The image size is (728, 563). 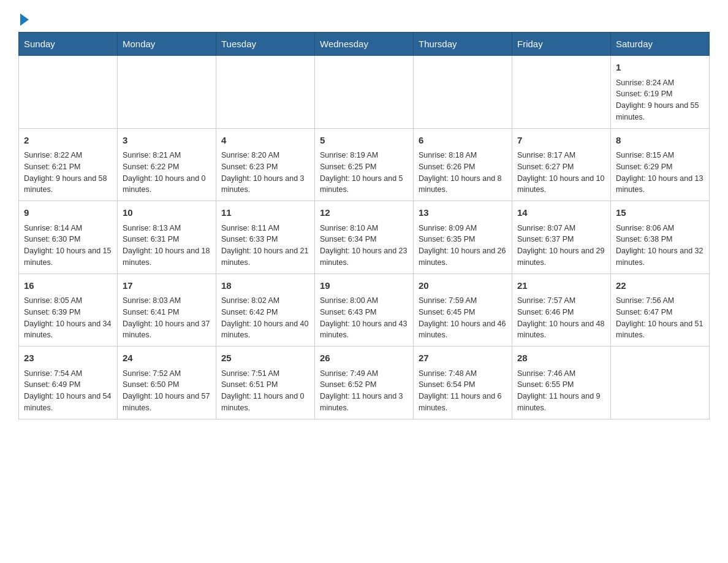 I want to click on week-row-4: 16Sunrise: 8:05 AMSunset: 6:39 PMDayligh…, so click(x=364, y=310).